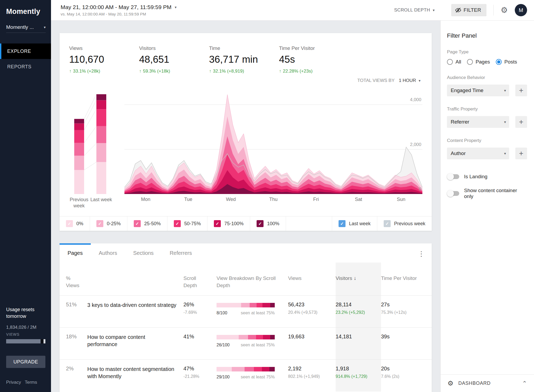  Describe the element at coordinates (504, 10) in the screenshot. I see `settings-gear-icon: ⚙` at that location.